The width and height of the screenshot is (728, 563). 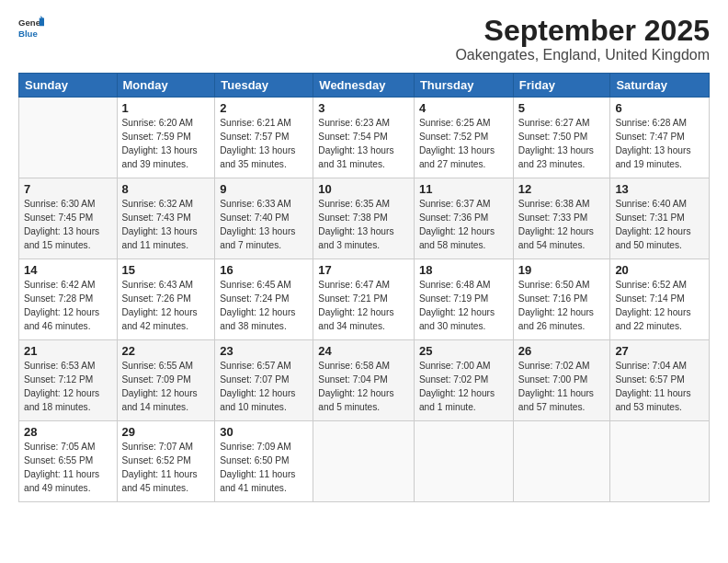 What do you see at coordinates (166, 467) in the screenshot?
I see `day-info: Sunrise: 7:07 AM Sunset: 6:52 PM Dayligh…` at bounding box center [166, 467].